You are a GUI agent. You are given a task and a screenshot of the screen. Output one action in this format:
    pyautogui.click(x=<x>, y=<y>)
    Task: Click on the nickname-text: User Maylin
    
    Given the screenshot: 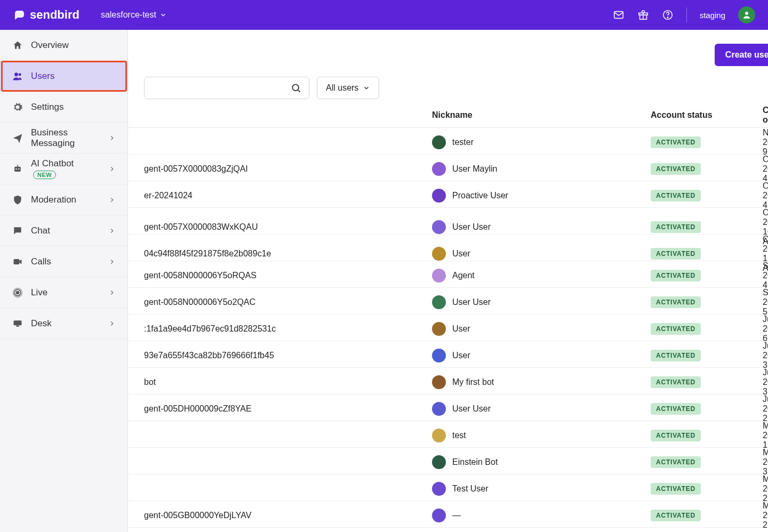 What is the action you would take?
    pyautogui.click(x=475, y=169)
    